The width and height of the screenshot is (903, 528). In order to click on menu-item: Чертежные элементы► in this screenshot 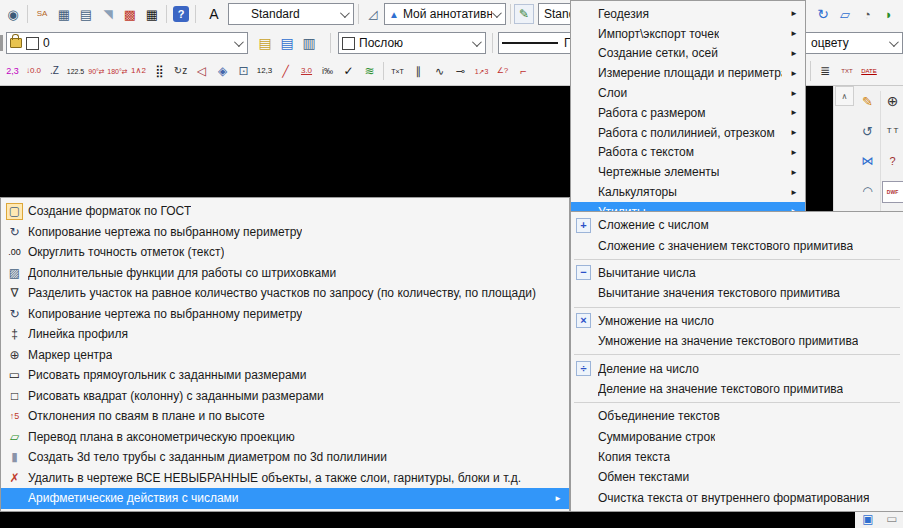, I will do `click(688, 172)`.